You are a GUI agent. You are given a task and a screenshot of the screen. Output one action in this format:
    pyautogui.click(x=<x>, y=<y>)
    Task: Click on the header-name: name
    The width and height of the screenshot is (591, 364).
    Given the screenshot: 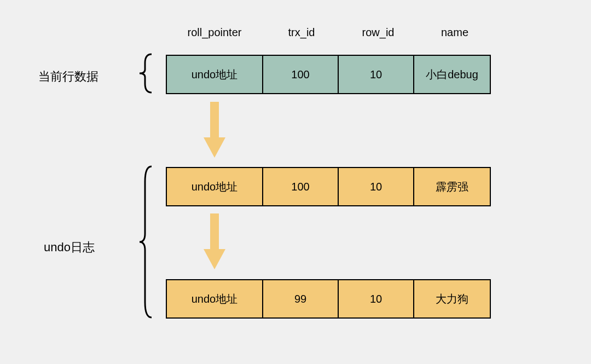 What is the action you would take?
    pyautogui.click(x=455, y=33)
    